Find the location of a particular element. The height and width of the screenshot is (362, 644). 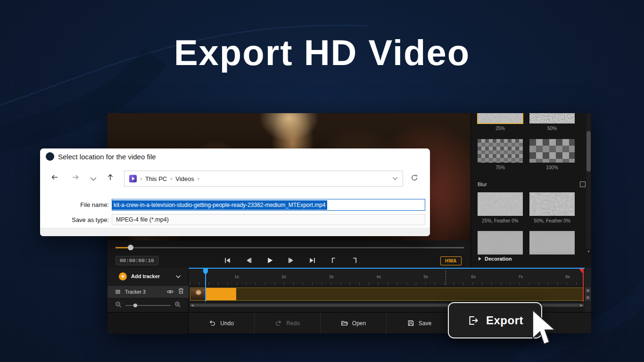

ruler-dashed-marker is located at coordinates (446, 278).